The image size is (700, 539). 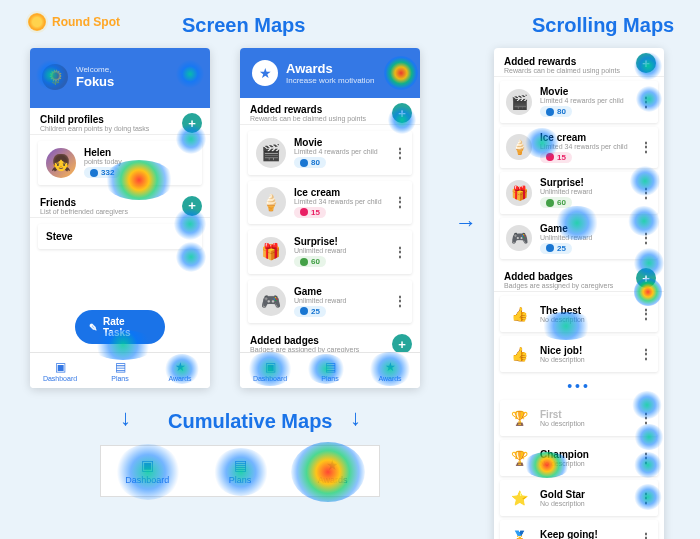 What do you see at coordinates (120, 236) in the screenshot?
I see `friend-row: Steve` at bounding box center [120, 236].